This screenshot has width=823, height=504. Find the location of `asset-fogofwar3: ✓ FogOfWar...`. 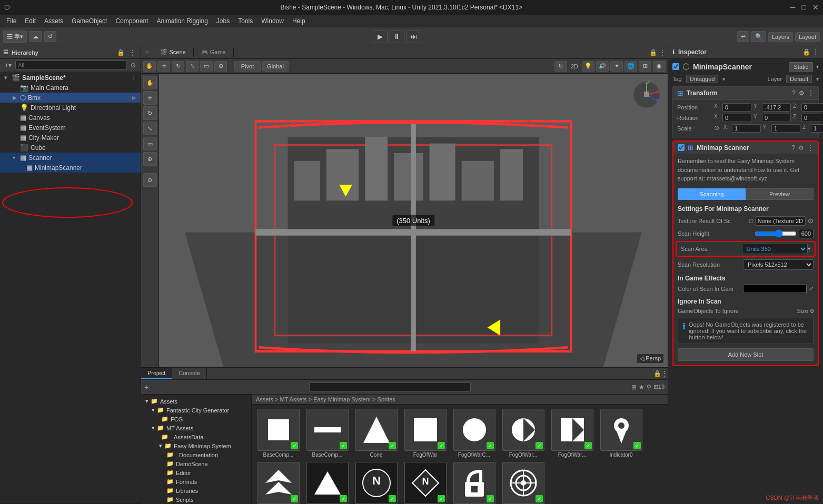

asset-fogofwar3: ✓ FogOfWar... is located at coordinates (572, 434).